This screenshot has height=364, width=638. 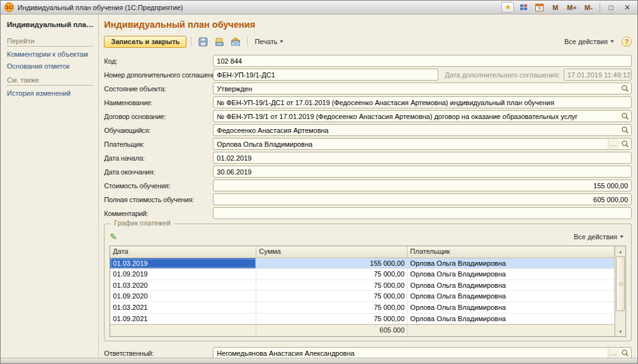 I want to click on code-field: 102 844, so click(x=422, y=60).